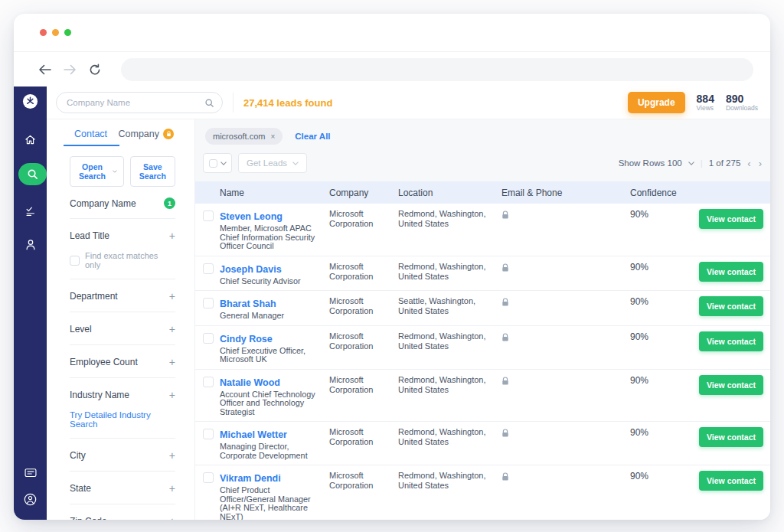 This screenshot has height=532, width=784. I want to click on clear-all-link: Clear All, so click(312, 136).